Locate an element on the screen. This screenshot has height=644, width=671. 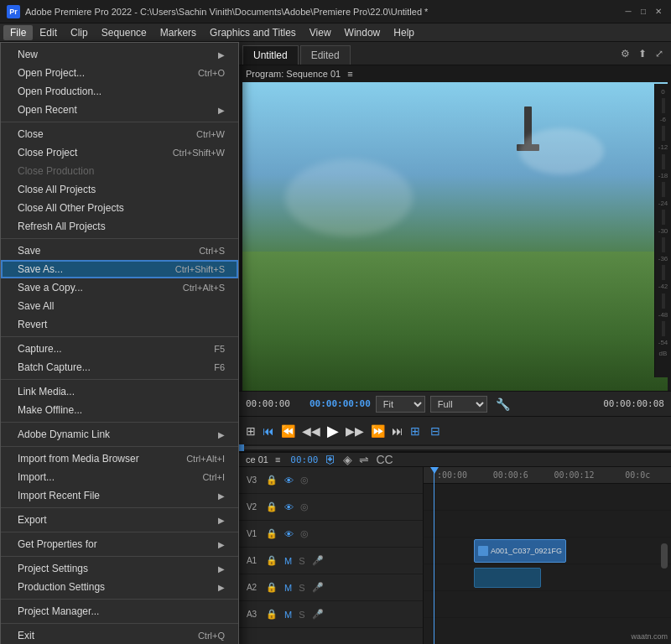
a3-mic-icon: 🎤 is located at coordinates (318, 614).